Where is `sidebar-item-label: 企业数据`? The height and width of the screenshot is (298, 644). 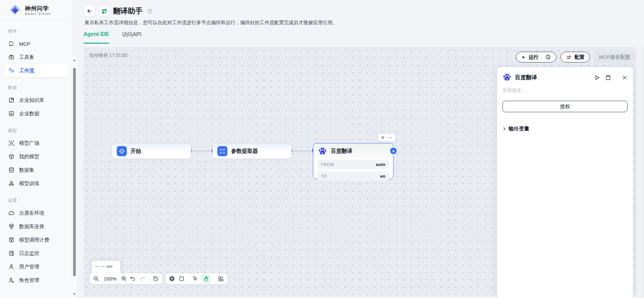 sidebar-item-label: 企业数据 is located at coordinates (29, 114).